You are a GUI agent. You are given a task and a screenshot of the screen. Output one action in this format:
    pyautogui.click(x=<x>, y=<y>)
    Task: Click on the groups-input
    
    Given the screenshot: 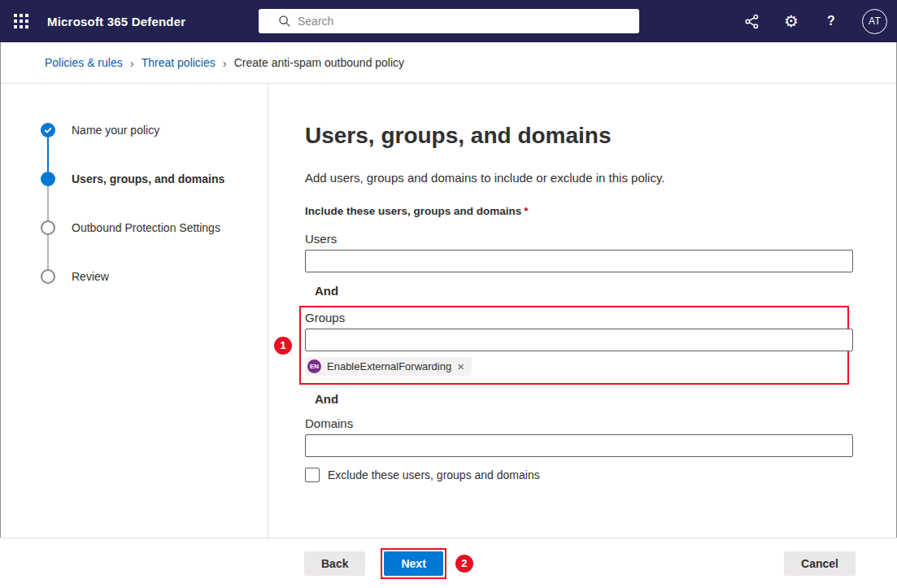 What is the action you would take?
    pyautogui.click(x=579, y=340)
    